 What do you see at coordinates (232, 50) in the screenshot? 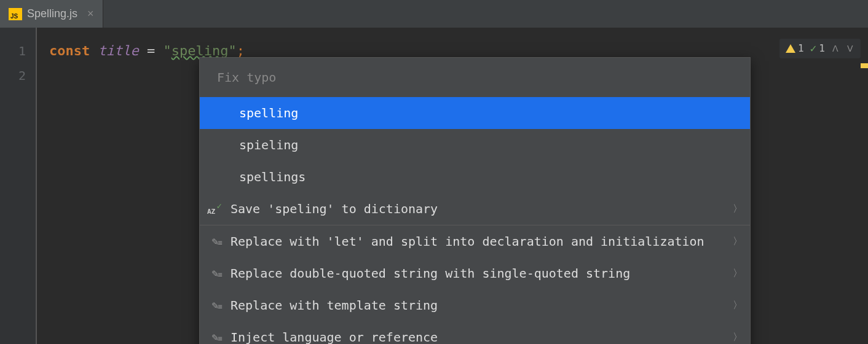
I see `string-quote-close: "` at bounding box center [232, 50].